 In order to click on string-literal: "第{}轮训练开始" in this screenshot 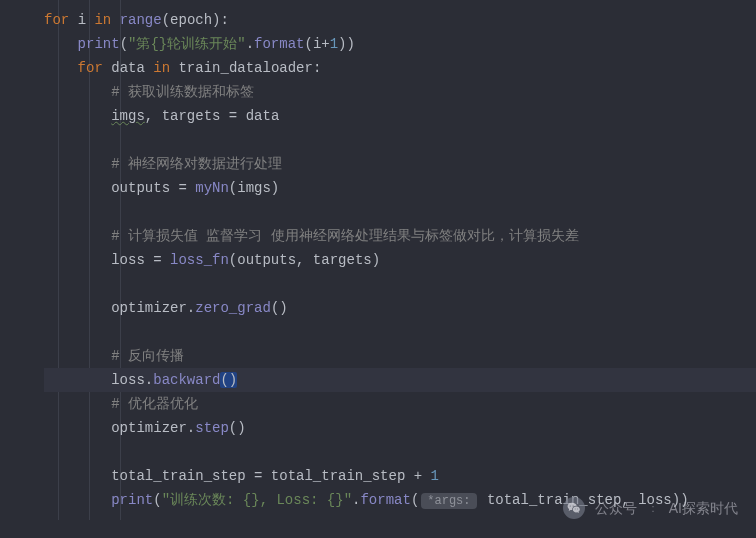, I will do `click(187, 44)`.